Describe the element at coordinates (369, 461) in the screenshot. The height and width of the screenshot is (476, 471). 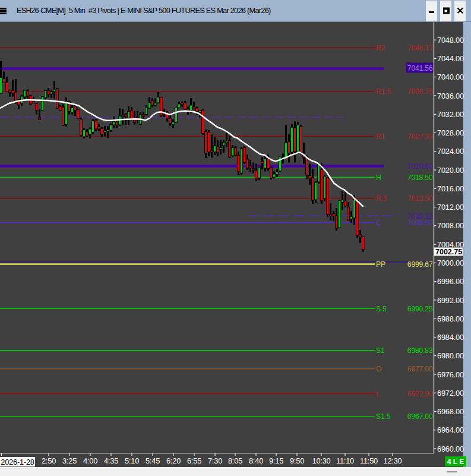
I see `svg-text: 11:50` at that location.